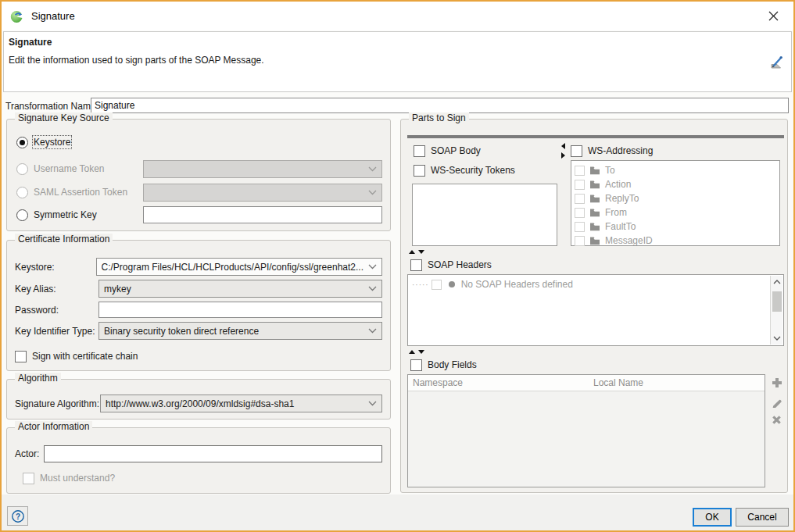  What do you see at coordinates (679, 383) in the screenshot?
I see `column-header: Local Name` at bounding box center [679, 383].